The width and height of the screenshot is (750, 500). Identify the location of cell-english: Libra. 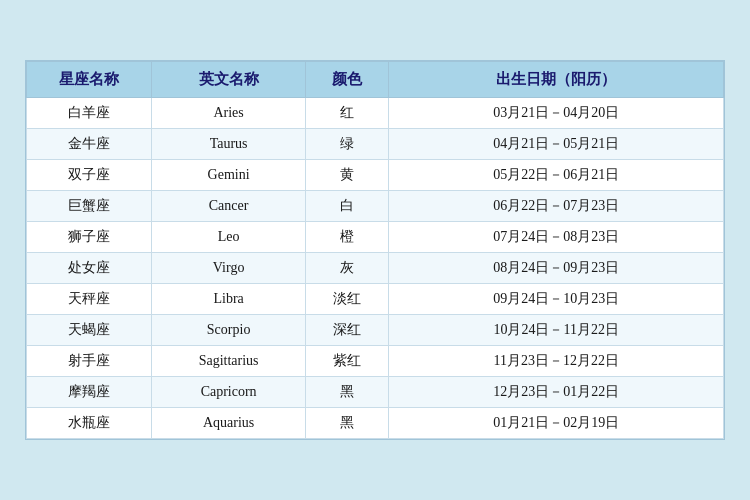
(228, 300).